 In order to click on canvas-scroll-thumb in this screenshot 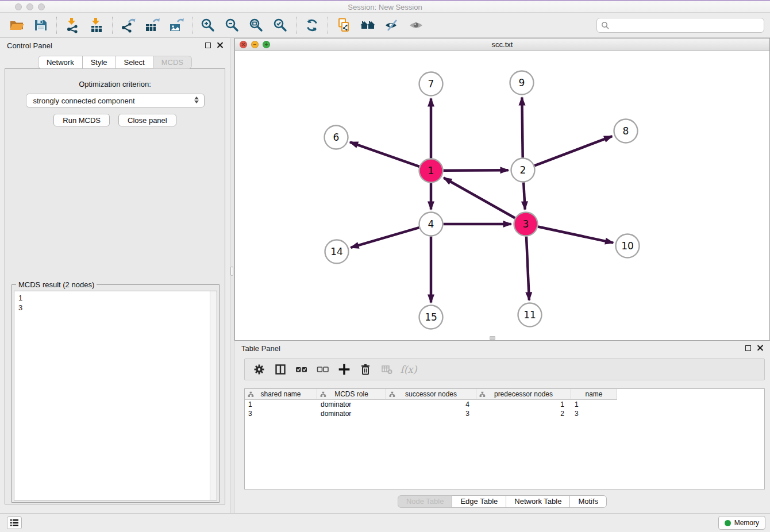, I will do `click(492, 338)`.